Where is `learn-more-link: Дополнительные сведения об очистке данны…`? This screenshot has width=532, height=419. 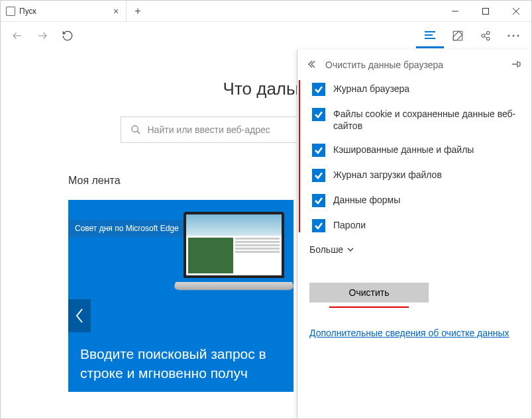
learn-more-link: Дополнительные сведения об очистке данны… is located at coordinates (420, 333).